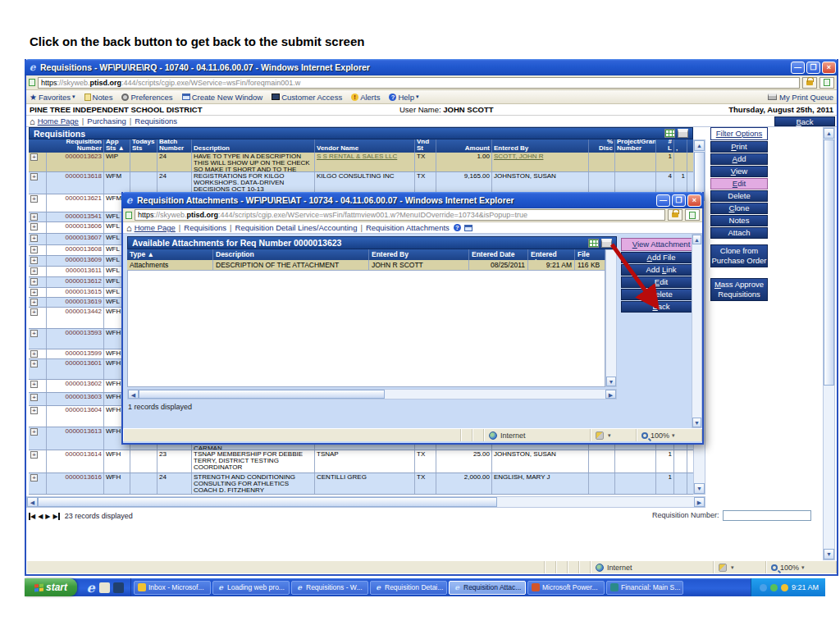 This screenshot has width=840, height=630. What do you see at coordinates (372, 394) in the screenshot?
I see `attachments-hscrollbar: ◀ ▶` at bounding box center [372, 394].